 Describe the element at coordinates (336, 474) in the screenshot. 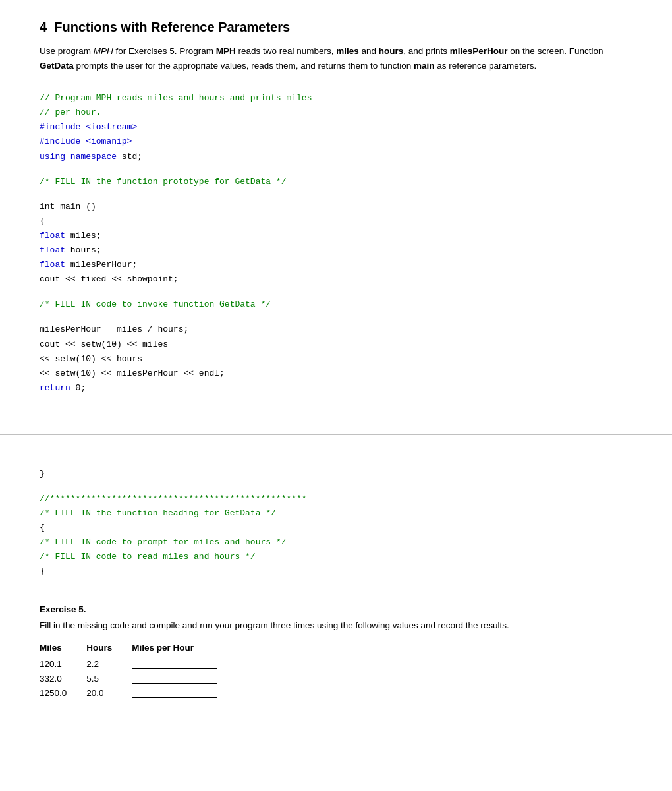

I see `closing-brace: }` at that location.